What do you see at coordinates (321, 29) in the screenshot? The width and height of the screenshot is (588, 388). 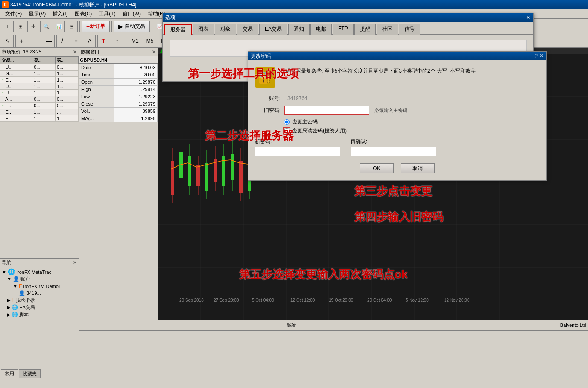 I see `tab-email: 电邮` at bounding box center [321, 29].